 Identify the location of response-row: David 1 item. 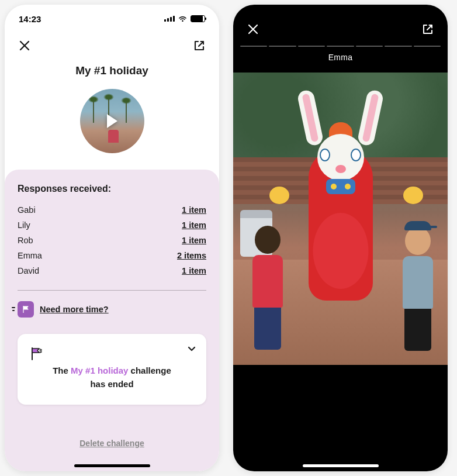
(112, 271).